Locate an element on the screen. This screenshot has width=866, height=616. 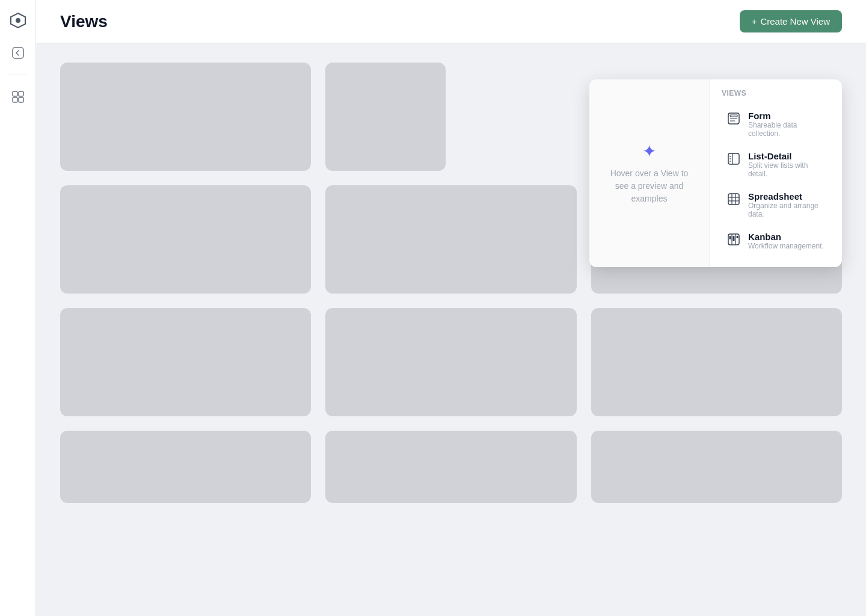
dropdown-hint-text: Hover over a View to see a preview and e… is located at coordinates (650, 186).